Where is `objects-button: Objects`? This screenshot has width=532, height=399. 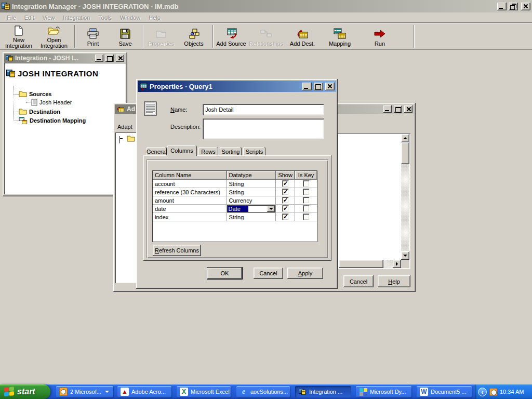 objects-button: Objects is located at coordinates (194, 36).